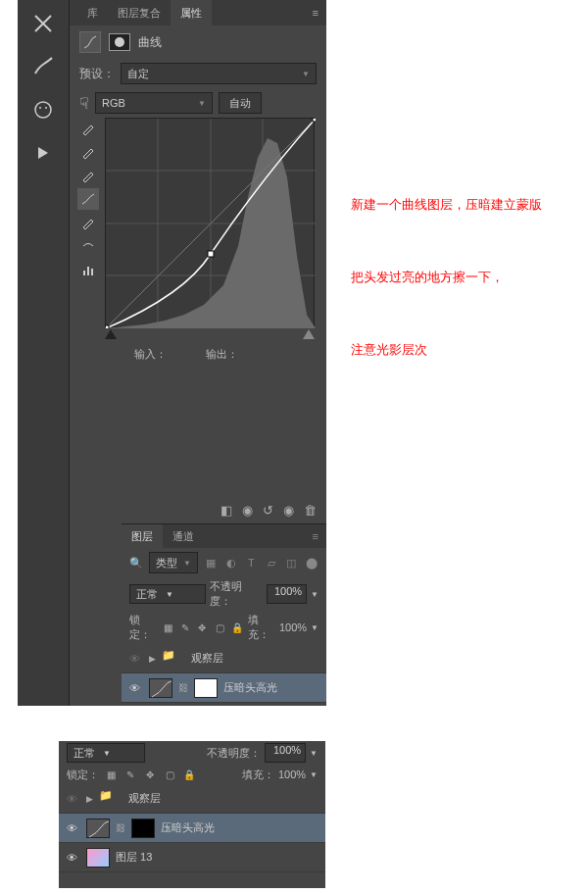  Describe the element at coordinates (309, 334) in the screenshot. I see `white-point-slider` at that location.